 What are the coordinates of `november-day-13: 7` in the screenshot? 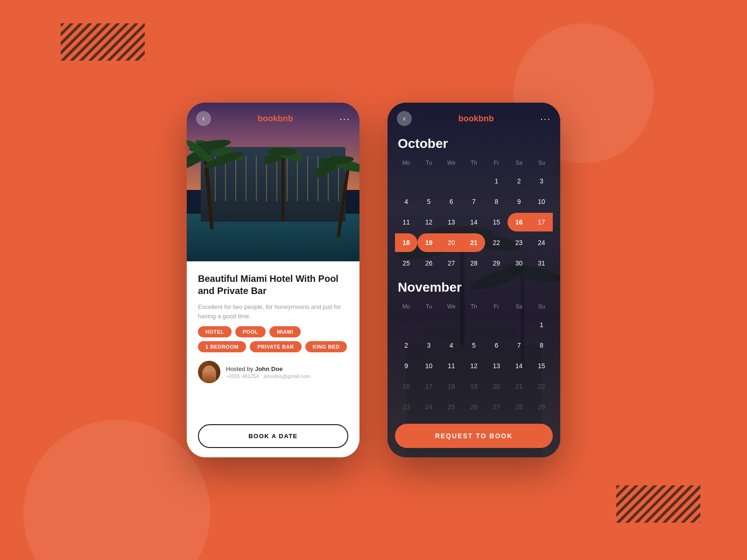 It's located at (519, 345).